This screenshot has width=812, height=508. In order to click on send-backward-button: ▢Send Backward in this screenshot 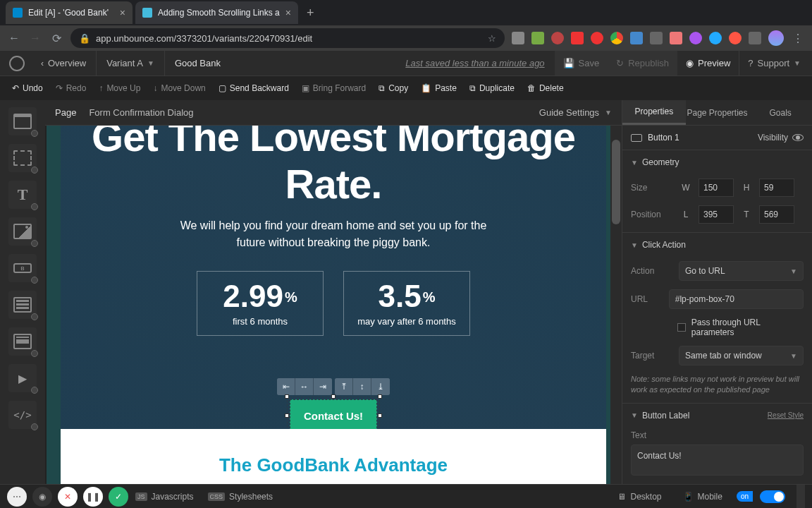, I will do `click(254, 88)`.